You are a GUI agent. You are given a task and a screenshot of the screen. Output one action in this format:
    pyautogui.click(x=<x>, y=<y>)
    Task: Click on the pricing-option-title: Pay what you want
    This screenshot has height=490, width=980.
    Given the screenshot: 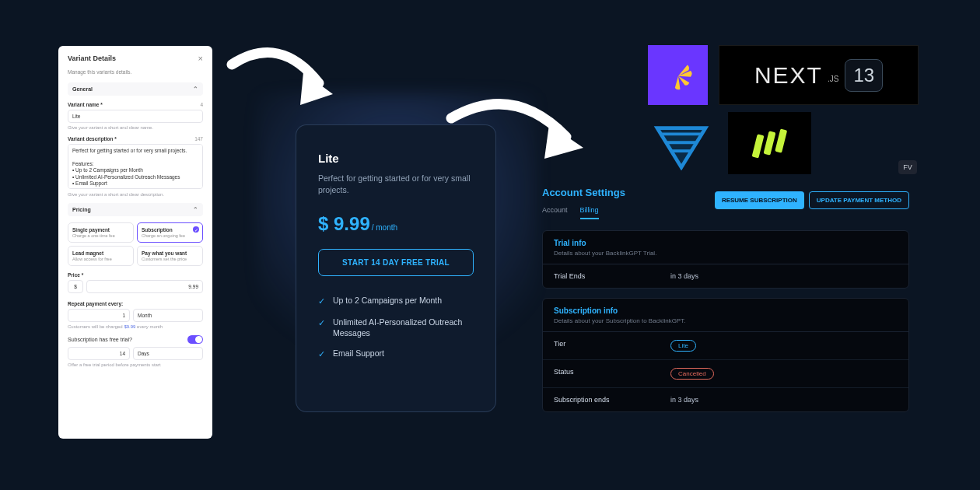 What is the action you would take?
    pyautogui.click(x=170, y=254)
    